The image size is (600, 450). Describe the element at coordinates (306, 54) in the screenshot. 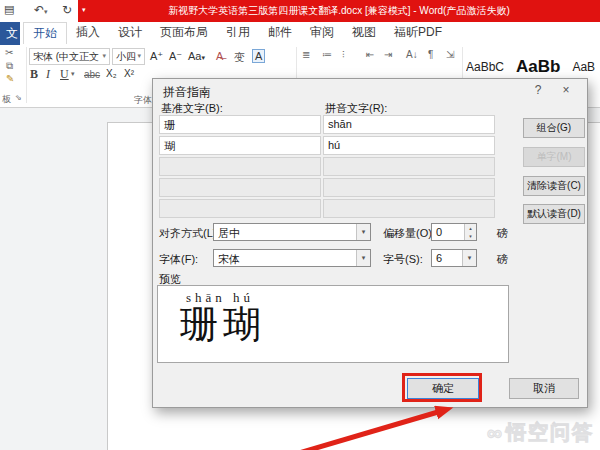

I see `bullets-icon: ≣` at that location.